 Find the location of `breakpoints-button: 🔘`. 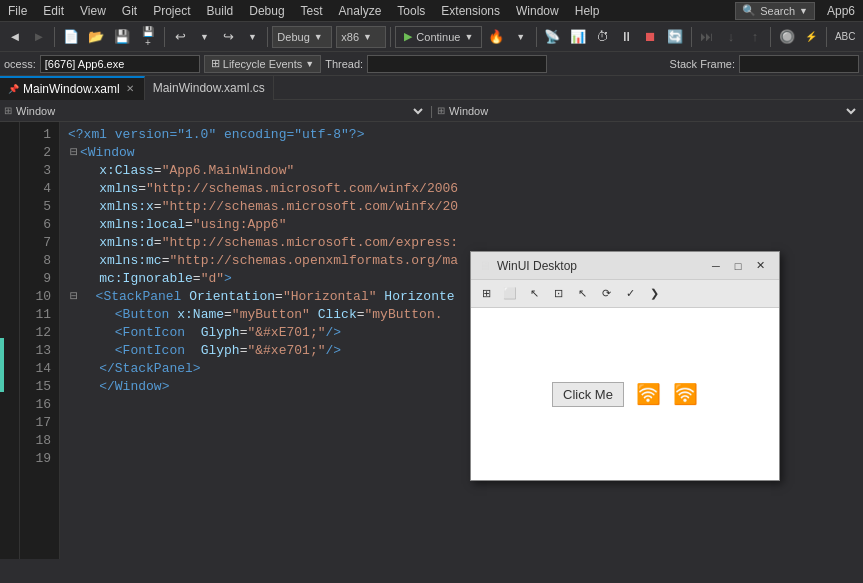

breakpoints-button: 🔘 is located at coordinates (786, 37).